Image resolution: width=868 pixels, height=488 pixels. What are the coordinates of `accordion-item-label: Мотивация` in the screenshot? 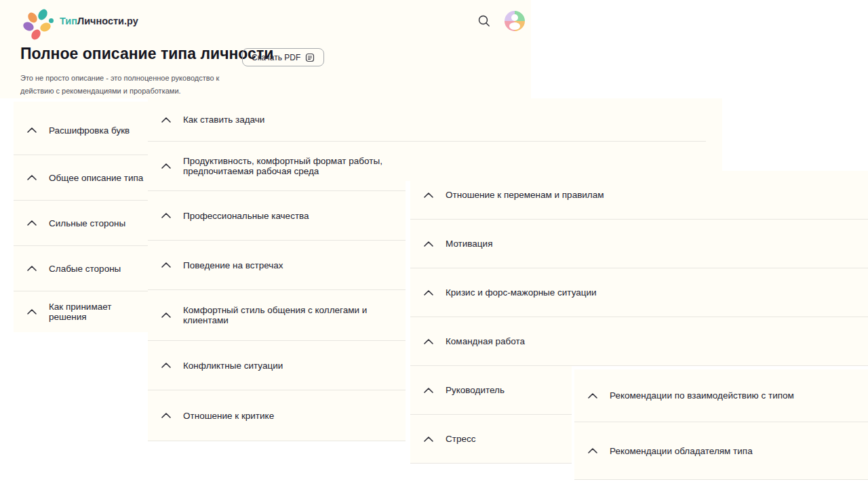 It's located at (469, 244).